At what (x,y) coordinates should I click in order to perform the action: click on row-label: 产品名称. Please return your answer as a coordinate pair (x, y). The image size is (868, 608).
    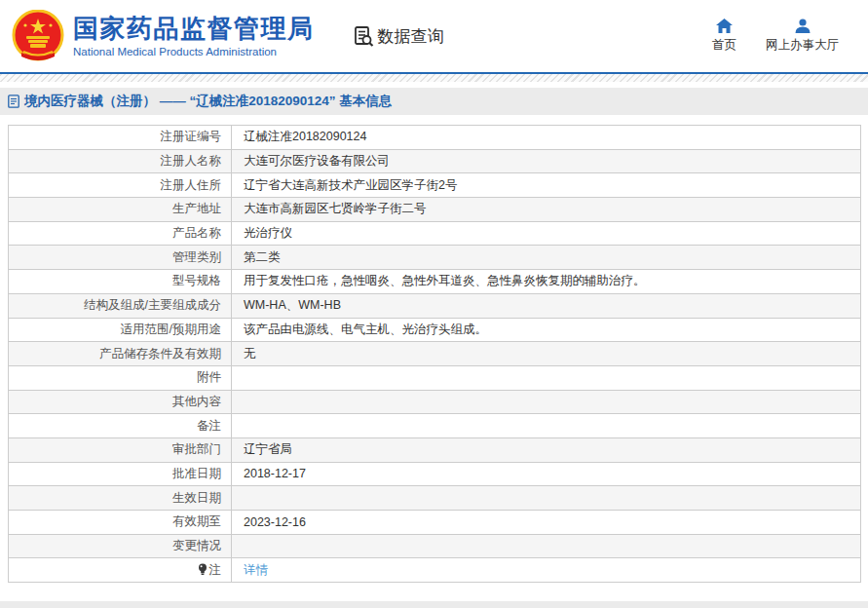
    Looking at the image, I should click on (121, 234).